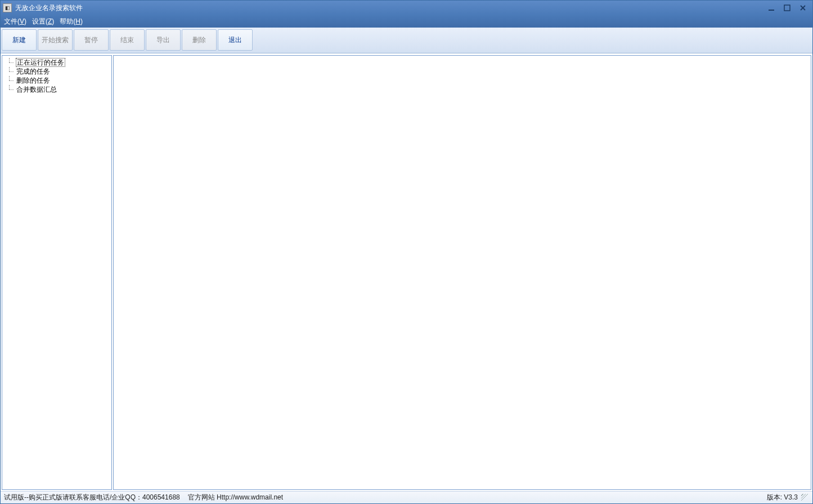 The height and width of the screenshot is (504, 813). Describe the element at coordinates (19, 40) in the screenshot. I see `new-button: 新建` at that location.